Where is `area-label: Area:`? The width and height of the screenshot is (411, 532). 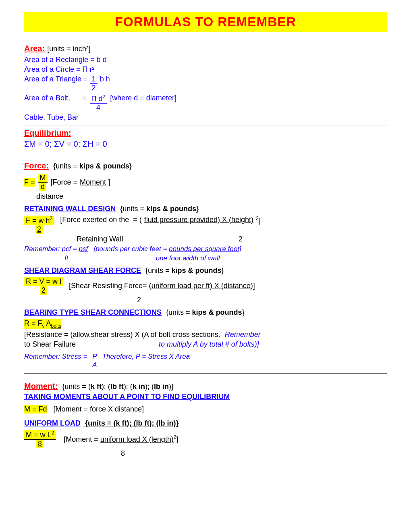 area-label: Area: is located at coordinates (35, 48).